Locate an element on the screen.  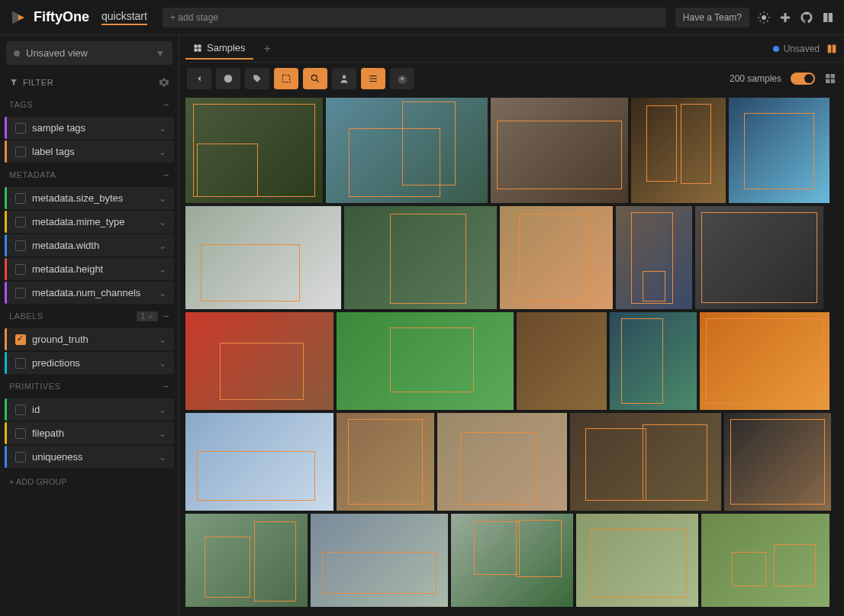
section-labels: LABELS1 ✓− is located at coordinates (89, 316).